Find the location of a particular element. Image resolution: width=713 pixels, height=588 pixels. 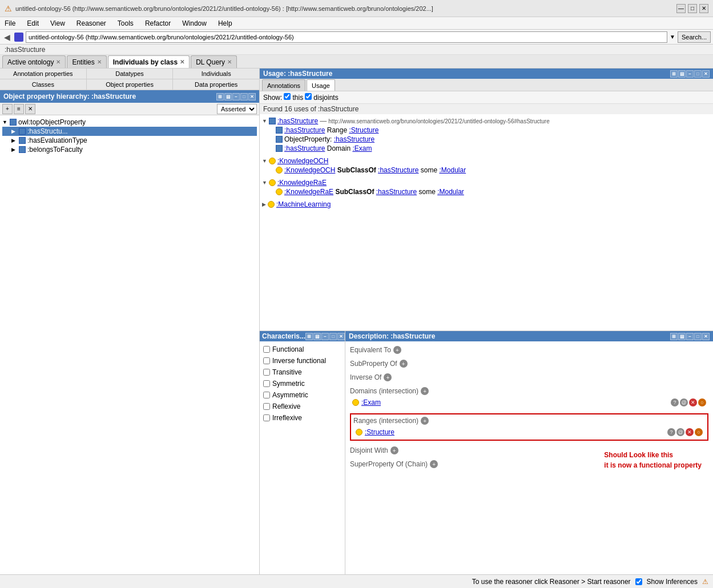

expand-arrow-top: ▼ is located at coordinates (5, 122).